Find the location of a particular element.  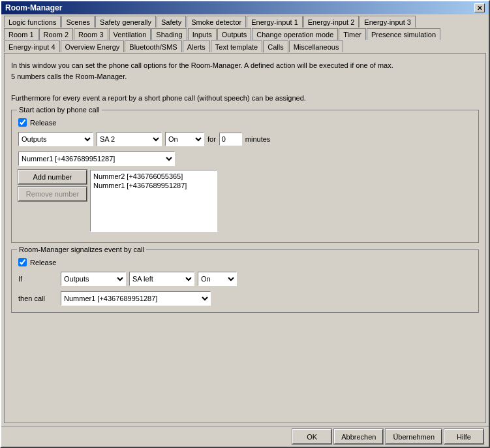

tab-room-3: Room 3 is located at coordinates (91, 34).